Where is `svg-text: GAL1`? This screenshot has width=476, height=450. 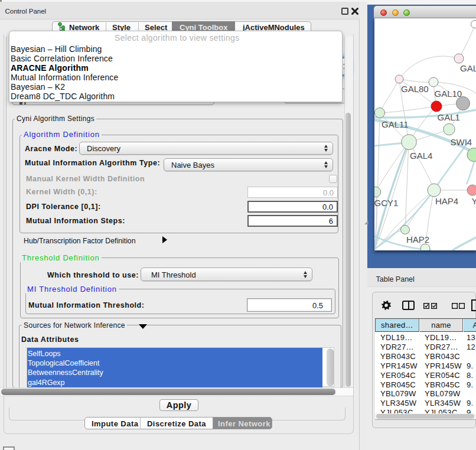 svg-text: GAL1 is located at coordinates (449, 117).